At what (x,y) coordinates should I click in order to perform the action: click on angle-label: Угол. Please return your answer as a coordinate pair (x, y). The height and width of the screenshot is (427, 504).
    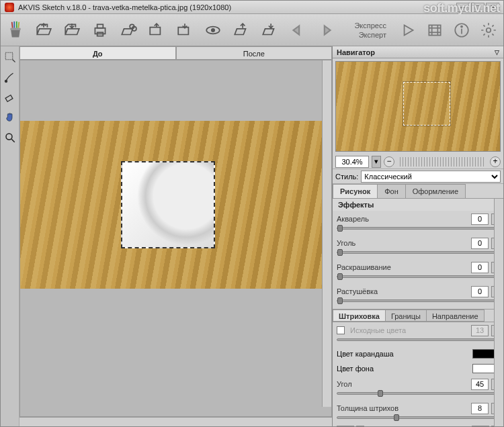
    Looking at the image, I should click on (403, 384).